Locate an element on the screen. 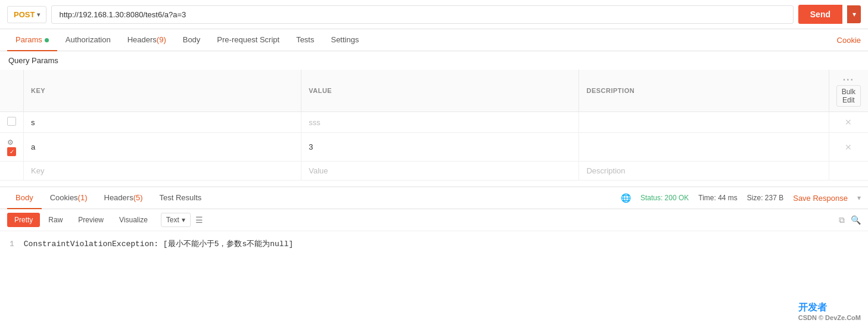  row2-actions-cell: ✕ is located at coordinates (848, 147).